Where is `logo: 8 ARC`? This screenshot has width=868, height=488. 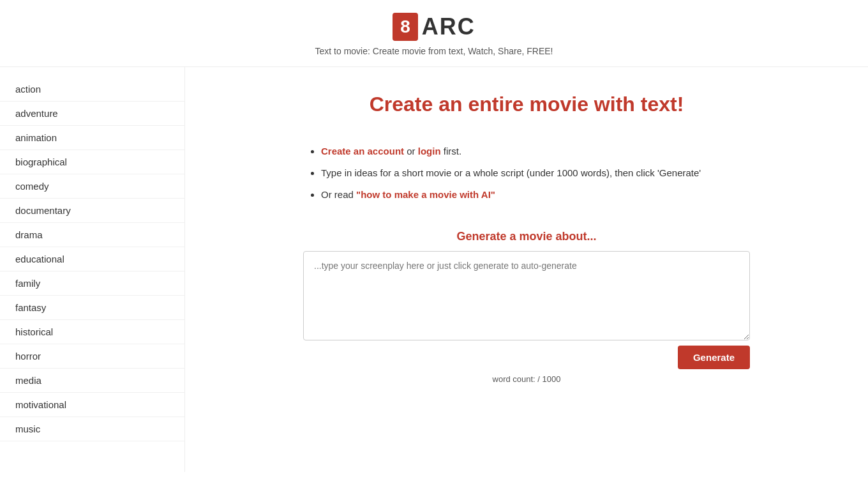 logo: 8 ARC is located at coordinates (434, 27).